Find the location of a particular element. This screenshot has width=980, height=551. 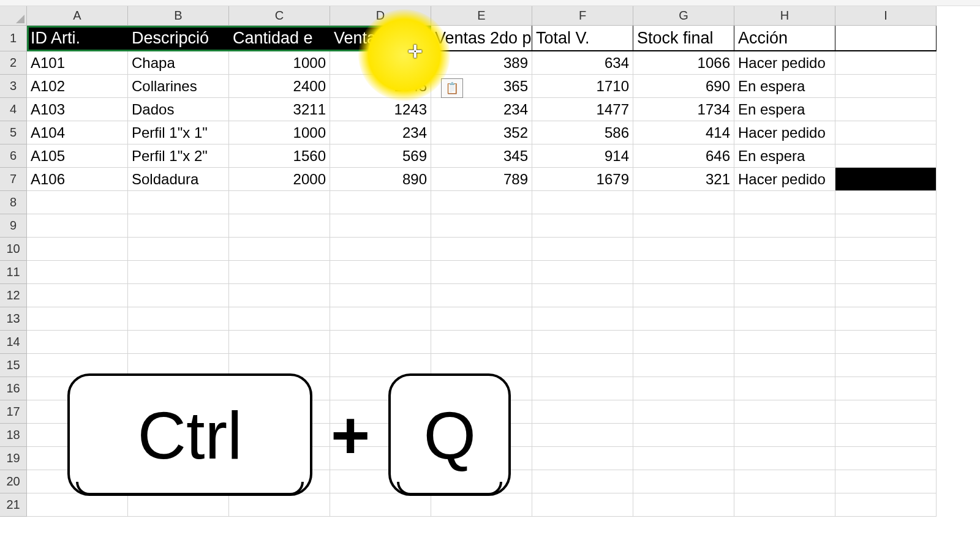

cell-H9 is located at coordinates (785, 226).